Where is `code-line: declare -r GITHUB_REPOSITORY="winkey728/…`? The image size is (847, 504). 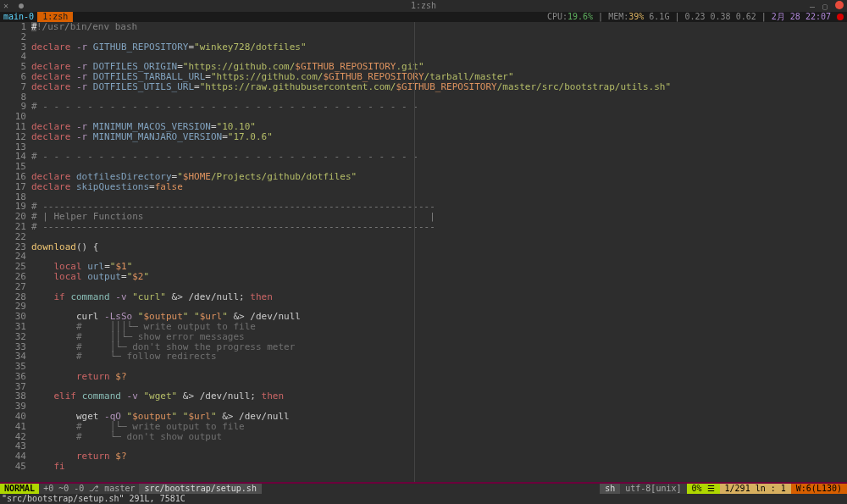
code-line: declare -r GITHUB_REPOSITORY="winkey728/… is located at coordinates (439, 47).